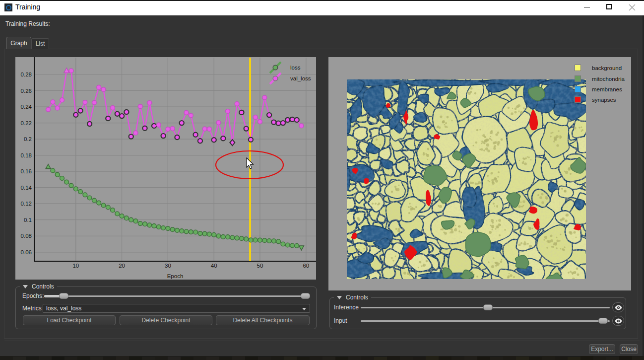 This screenshot has height=360, width=644. What do you see at coordinates (214, 266) in the screenshot?
I see `svg-text: 40` at bounding box center [214, 266].